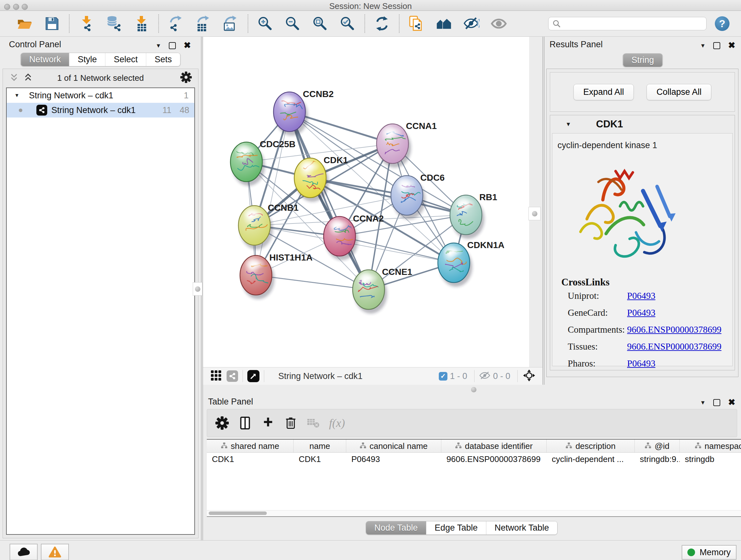 The height and width of the screenshot is (560, 741). I want to click on export-table-to-file-icon, so click(203, 23).